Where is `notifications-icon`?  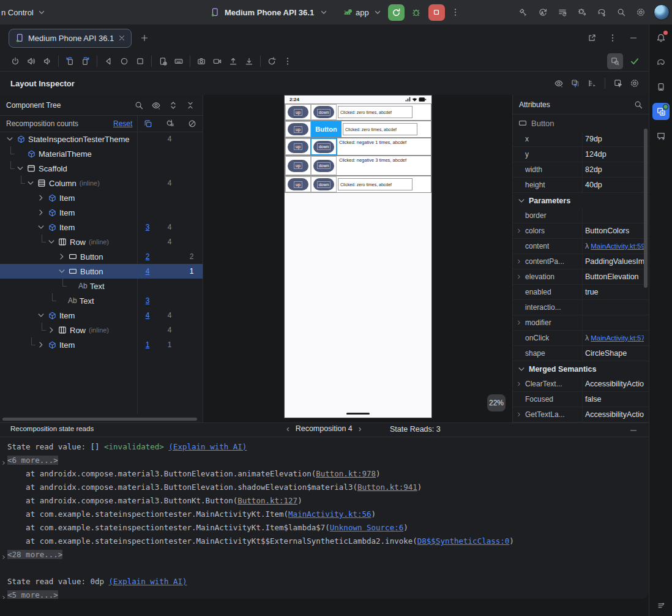 notifications-icon is located at coordinates (661, 38).